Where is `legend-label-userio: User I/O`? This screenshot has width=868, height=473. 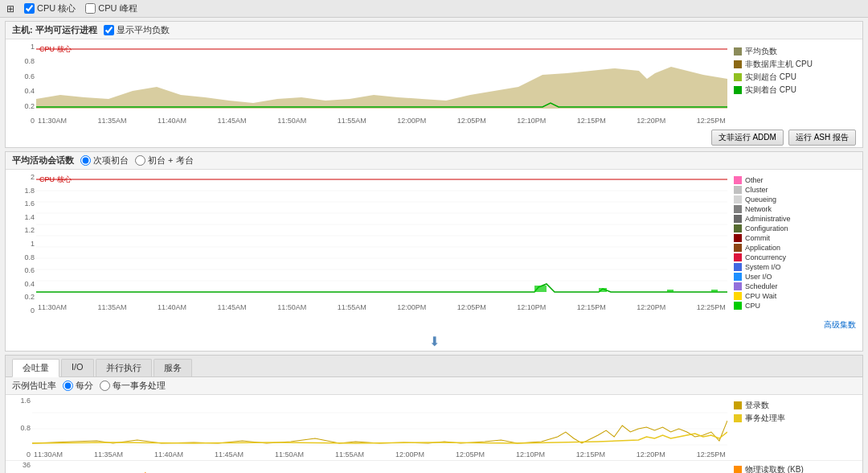
legend-label-userio: User I/O is located at coordinates (759, 277).